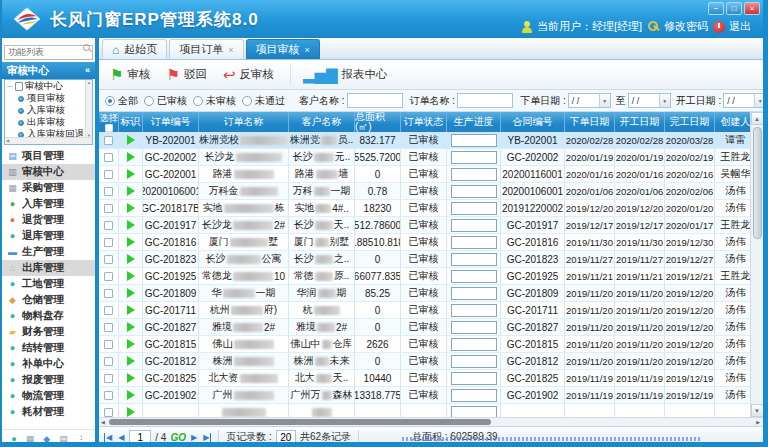  Describe the element at coordinates (194, 438) in the screenshot. I see `next-page-button: ▶` at that location.